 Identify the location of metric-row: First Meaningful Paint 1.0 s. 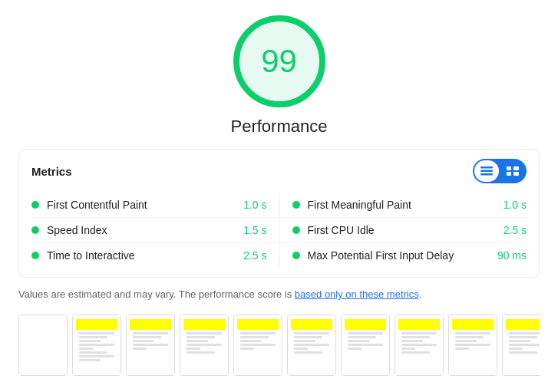
(404, 206).